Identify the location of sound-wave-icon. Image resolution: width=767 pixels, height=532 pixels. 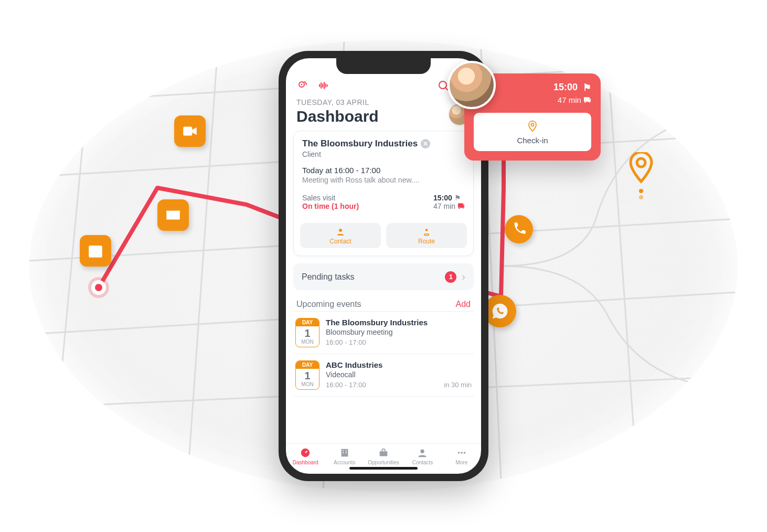
(324, 87).